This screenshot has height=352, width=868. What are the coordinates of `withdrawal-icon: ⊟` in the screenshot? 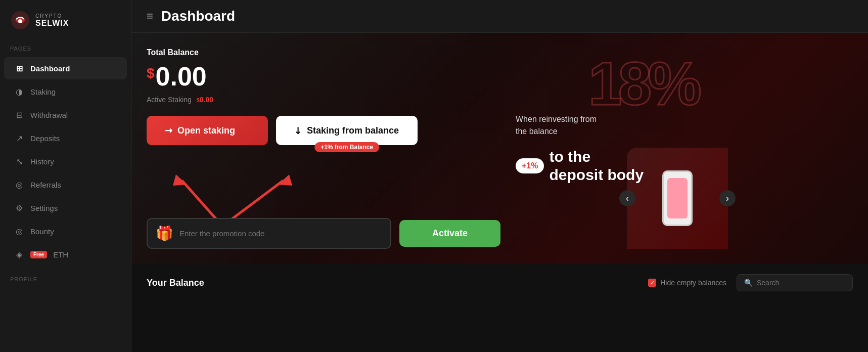 It's located at (19, 115).